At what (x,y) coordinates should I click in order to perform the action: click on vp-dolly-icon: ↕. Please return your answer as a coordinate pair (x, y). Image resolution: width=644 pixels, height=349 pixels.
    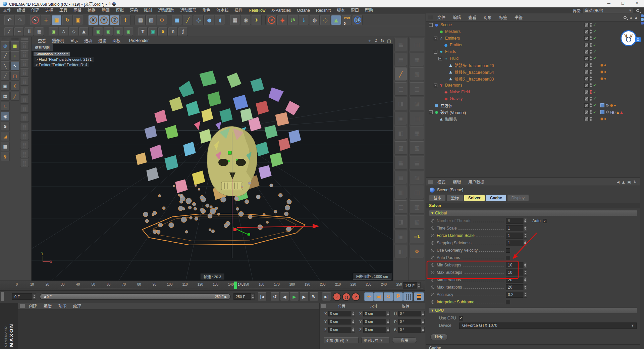
    Looking at the image, I should click on (376, 41).